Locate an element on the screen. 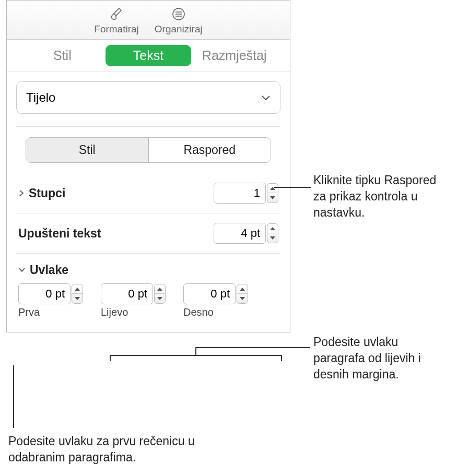 The height and width of the screenshot is (476, 457). organize-icon is located at coordinates (179, 14).